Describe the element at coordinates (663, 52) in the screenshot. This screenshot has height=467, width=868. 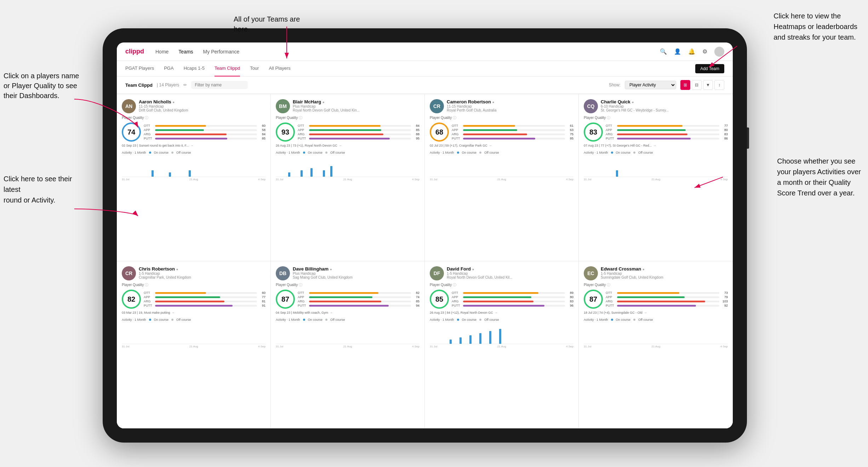
I see `search-icon: 🔍` at that location.